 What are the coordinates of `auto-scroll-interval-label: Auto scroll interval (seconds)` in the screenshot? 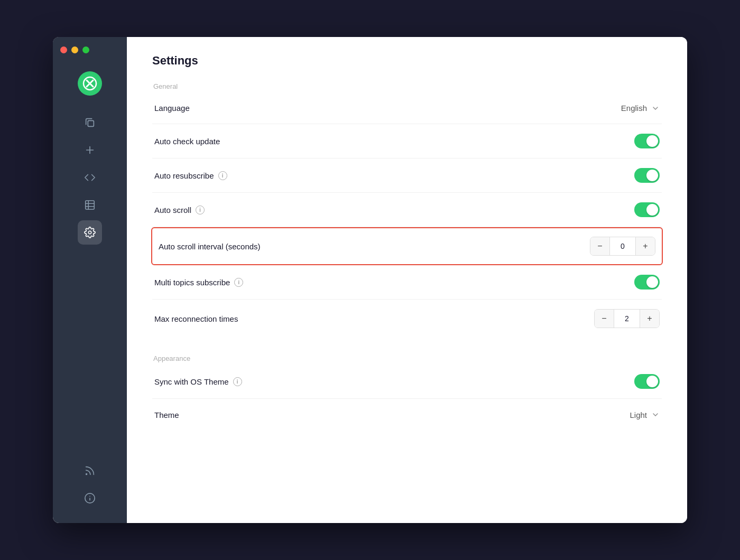 It's located at (209, 246).